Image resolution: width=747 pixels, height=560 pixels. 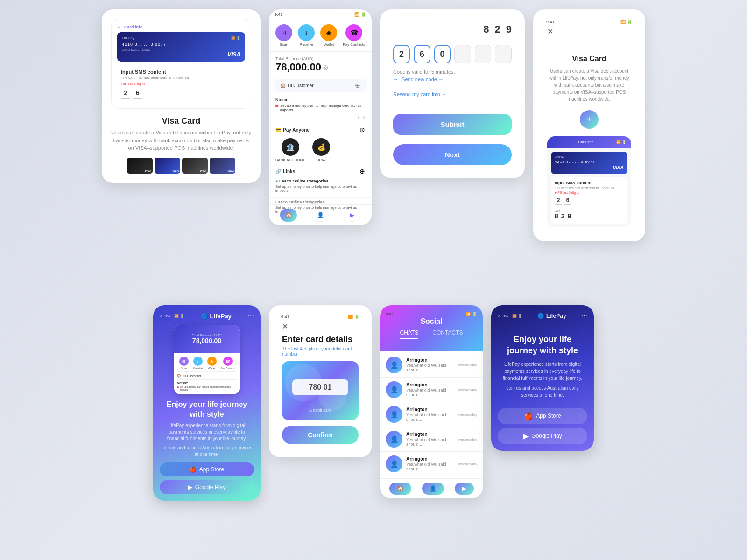 What do you see at coordinates (585, 316) in the screenshot?
I see `br-three-dots: ···` at bounding box center [585, 316].